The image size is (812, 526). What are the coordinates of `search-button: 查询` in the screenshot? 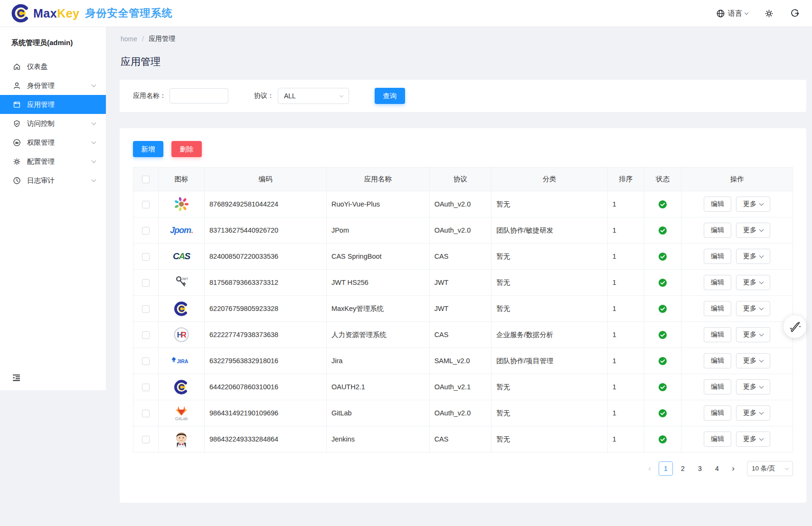 It's located at (390, 96).